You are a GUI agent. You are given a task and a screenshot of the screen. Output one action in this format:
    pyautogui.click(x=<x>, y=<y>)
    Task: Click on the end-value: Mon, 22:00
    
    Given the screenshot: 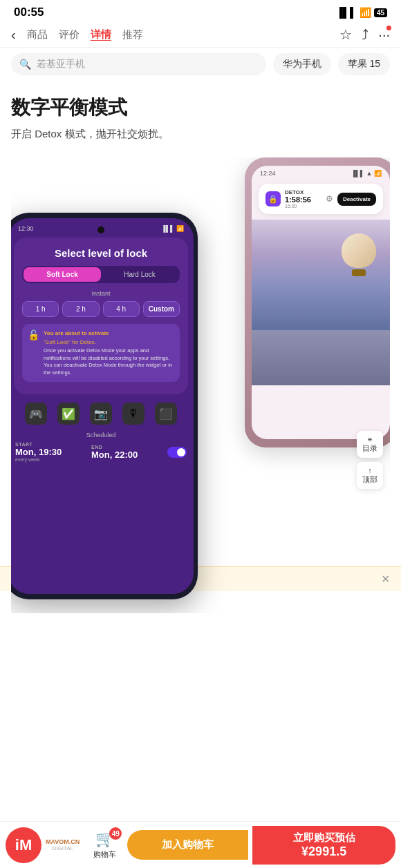 What is the action you would take?
    pyautogui.click(x=127, y=454)
    